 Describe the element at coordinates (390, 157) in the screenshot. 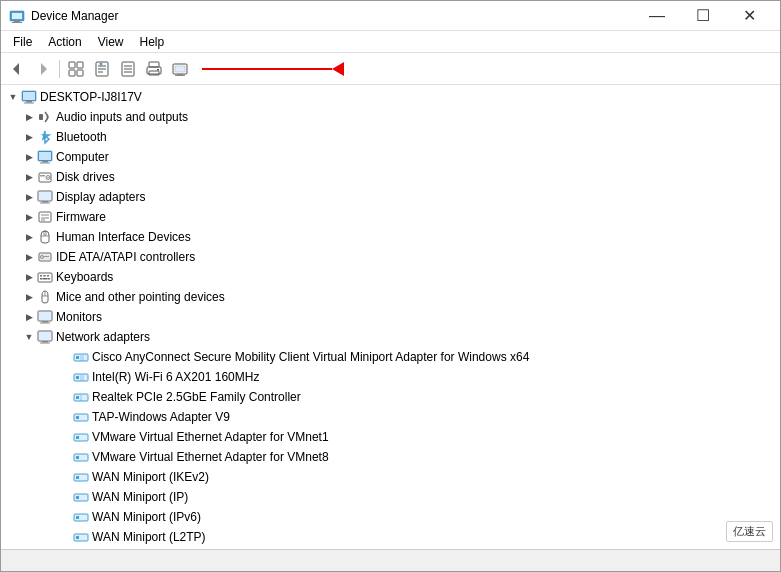

I see `tree-node-computer: ▶ Computer` at that location.